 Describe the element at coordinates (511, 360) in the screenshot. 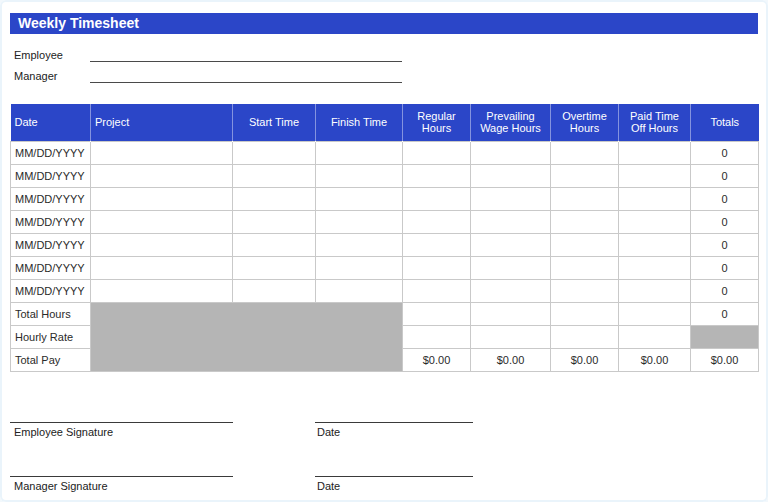

I see `prevailing-wage-hours-cell: $0.00` at that location.